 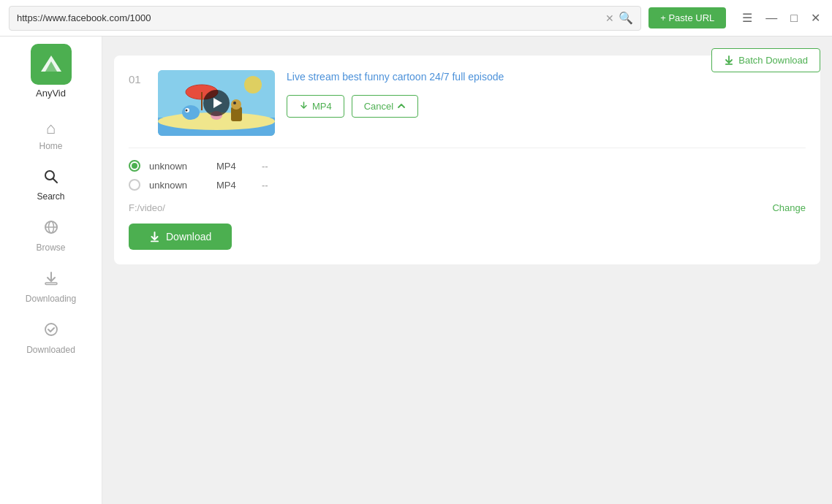 What do you see at coordinates (216, 103) in the screenshot?
I see `video-thumbnail` at bounding box center [216, 103].